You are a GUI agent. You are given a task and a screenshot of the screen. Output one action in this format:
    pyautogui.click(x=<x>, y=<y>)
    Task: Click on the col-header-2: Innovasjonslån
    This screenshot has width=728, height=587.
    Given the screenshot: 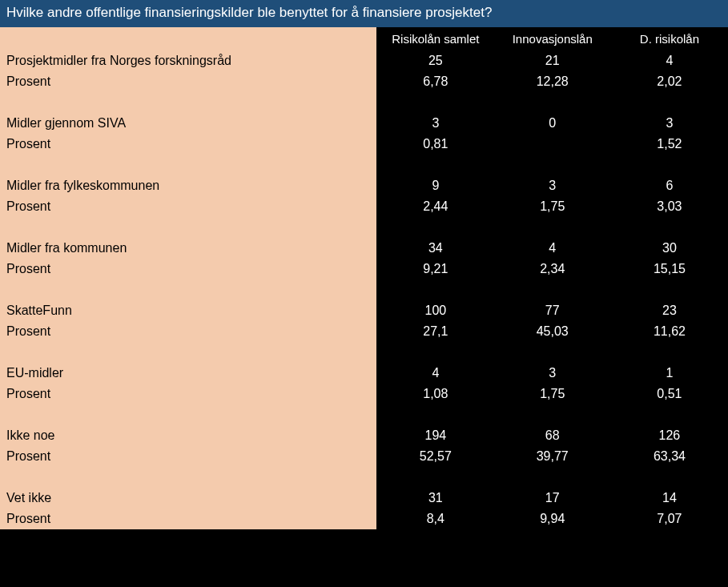 What is the action you would take?
    pyautogui.click(x=553, y=38)
    